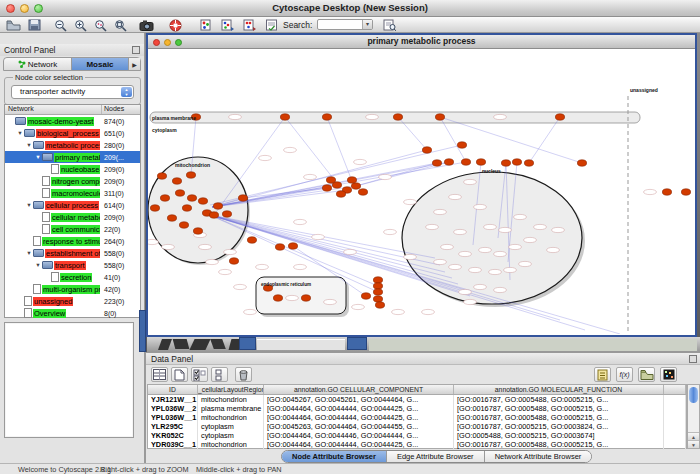 The height and width of the screenshot is (474, 700). I want to click on tree-row-selected: ▼primary metabo209(..., so click(72, 157).